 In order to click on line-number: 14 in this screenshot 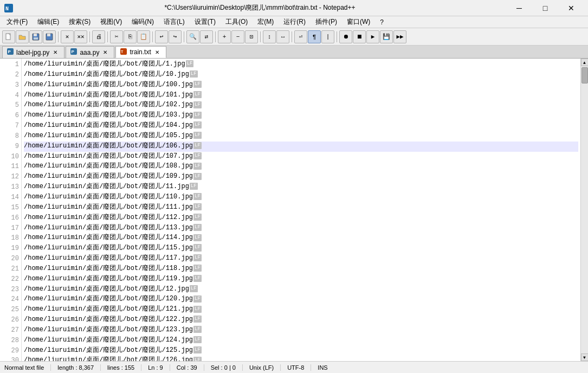, I will do `click(10, 197)`.